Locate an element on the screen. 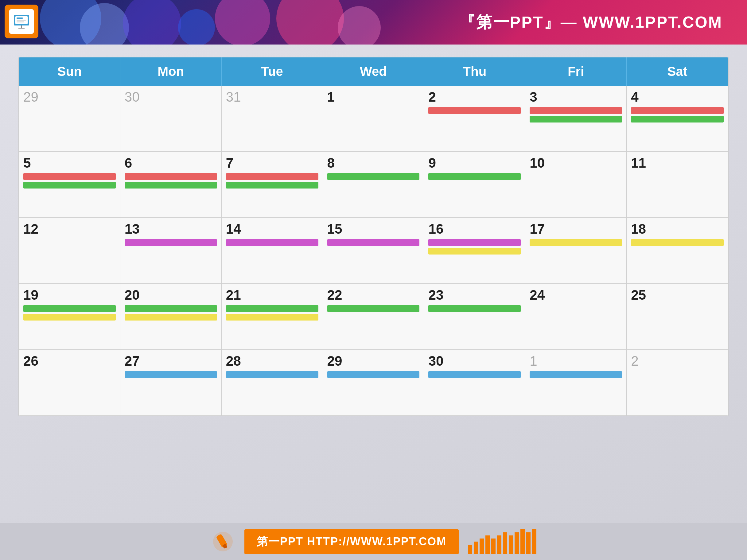 This screenshot has height=560, width=747. calendar-cell: 23 is located at coordinates (475, 317).